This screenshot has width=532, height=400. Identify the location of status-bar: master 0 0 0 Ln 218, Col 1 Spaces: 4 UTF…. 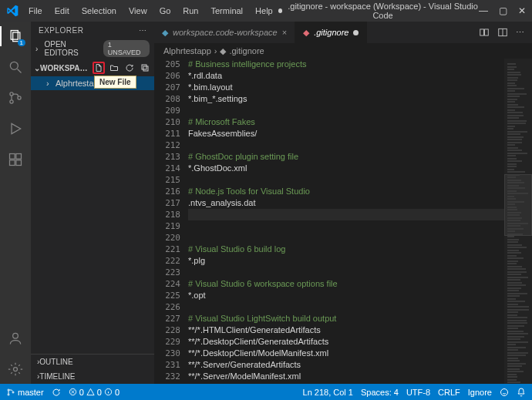
(266, 392).